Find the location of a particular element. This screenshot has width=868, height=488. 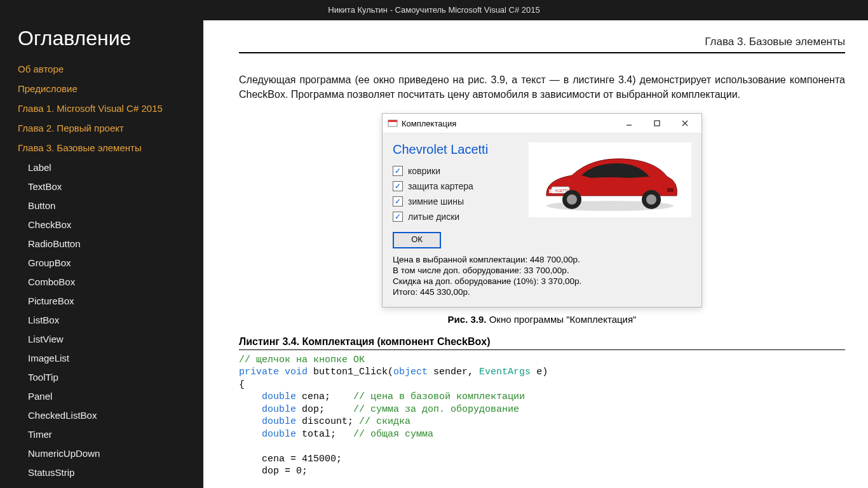

figure-caption: Рис. 3.9. Окно программы "Комплектация" is located at coordinates (542, 319).